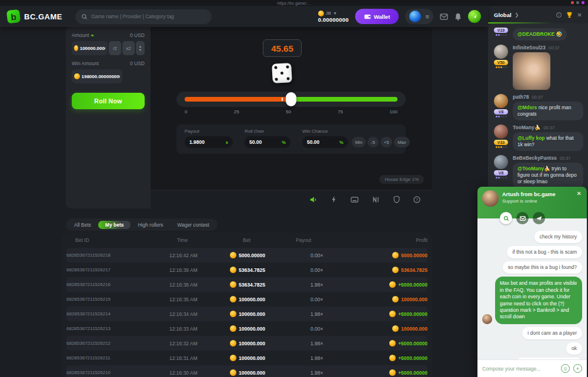 The image size is (588, 377). I want to click on roll-now-button: Roll Now, so click(108, 101).